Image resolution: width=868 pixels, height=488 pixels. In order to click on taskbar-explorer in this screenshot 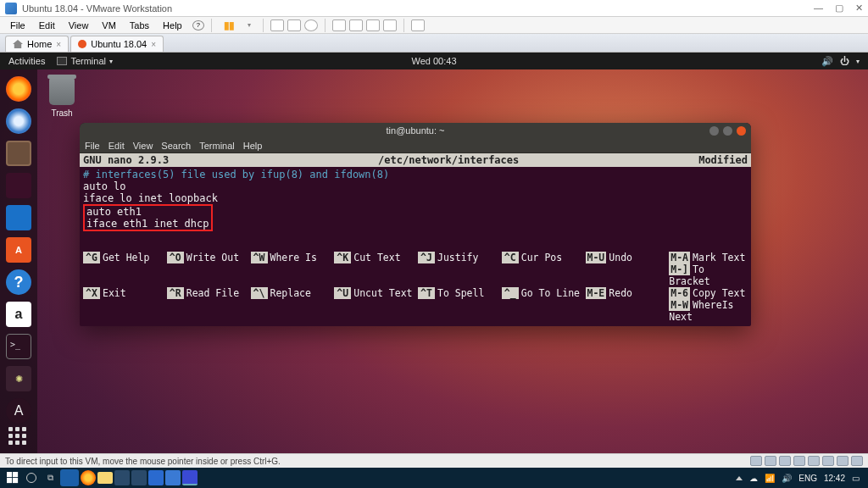, I will do `click(105, 478)`.